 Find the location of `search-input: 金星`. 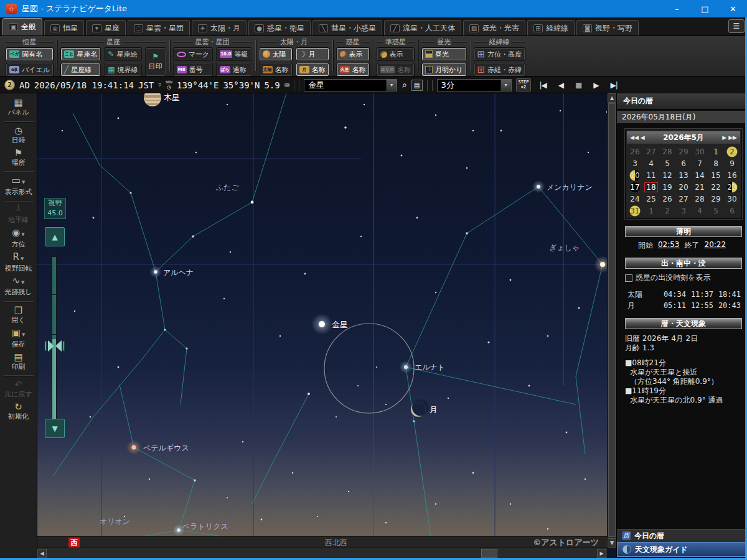

search-input: 金星 is located at coordinates (345, 85).